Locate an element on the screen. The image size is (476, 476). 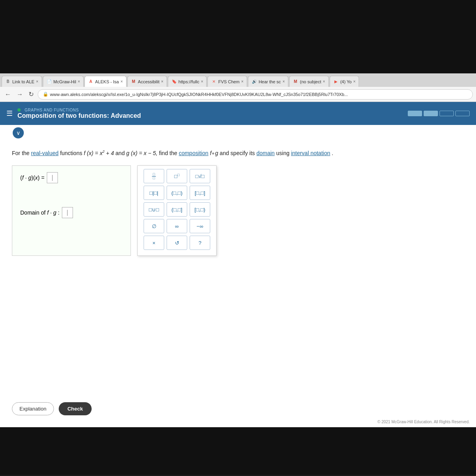
tab-mcgraw: 📄 McGraw-Hil × is located at coordinates (63, 81).